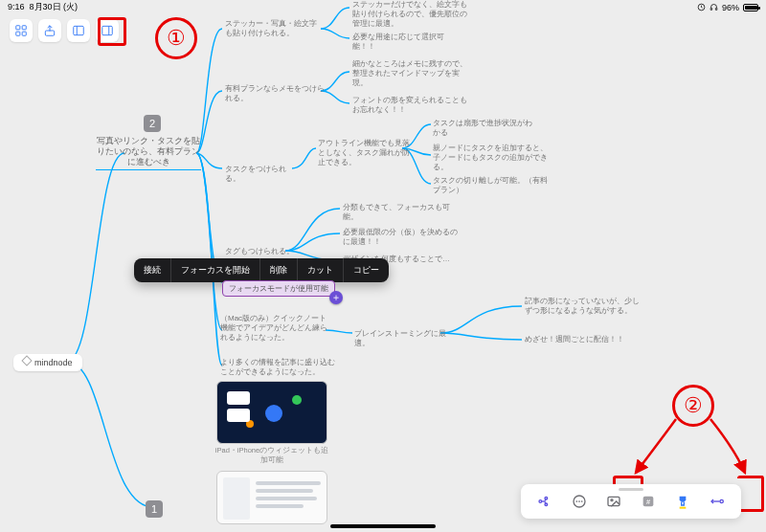 The image size is (766, 532). Describe the element at coordinates (582, 340) in the screenshot. I see `node-brainstorm-sub2: めざせ！週間ごとに配信！！` at that location.